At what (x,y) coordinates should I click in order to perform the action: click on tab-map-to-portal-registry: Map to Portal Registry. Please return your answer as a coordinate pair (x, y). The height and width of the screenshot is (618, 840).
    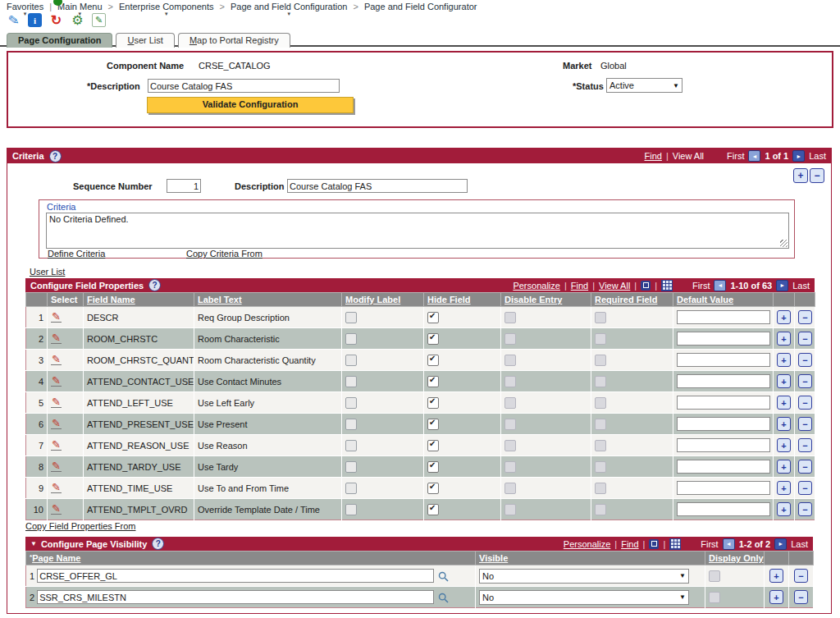
    Looking at the image, I should click on (235, 40).